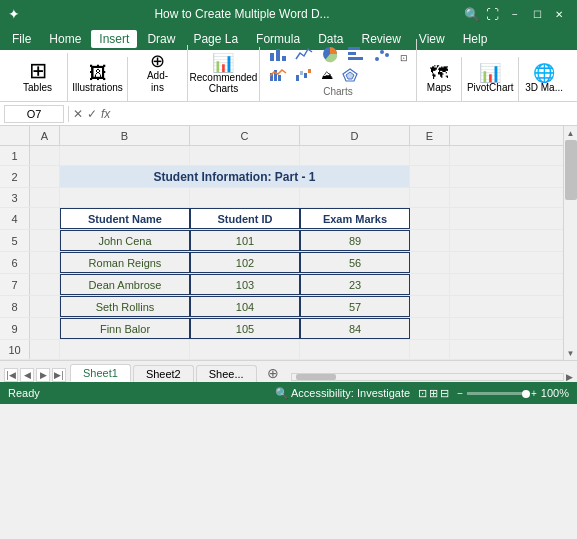 The height and width of the screenshot is (539, 577). Describe the element at coordinates (34, 114) in the screenshot. I see `cell-reference-input` at that location.